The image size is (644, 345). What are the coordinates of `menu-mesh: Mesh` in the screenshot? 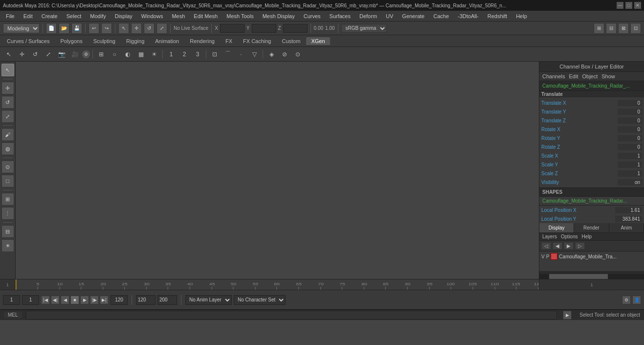 It's located at (178, 16).